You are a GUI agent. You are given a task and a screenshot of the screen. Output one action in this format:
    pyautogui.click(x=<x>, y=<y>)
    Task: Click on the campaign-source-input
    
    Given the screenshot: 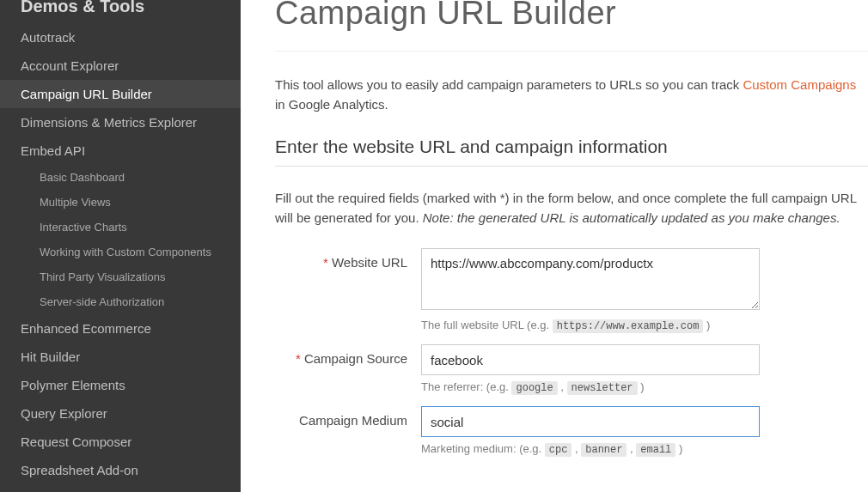 What is the action you would take?
    pyautogui.click(x=590, y=360)
    